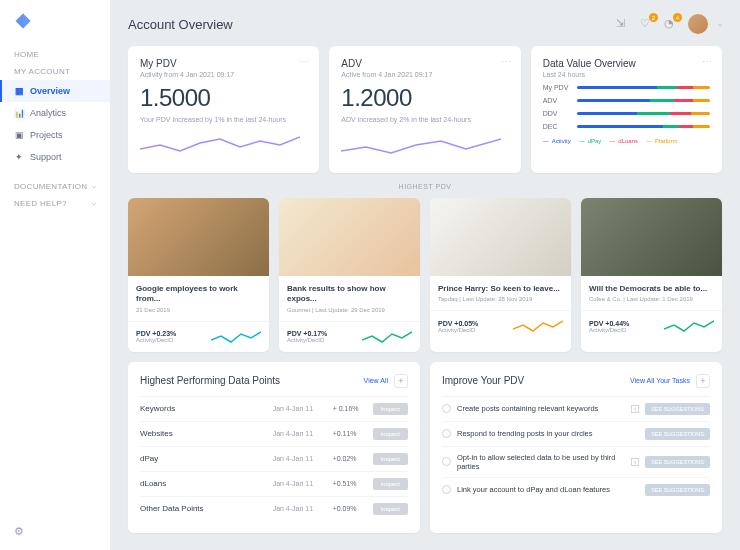  What do you see at coordinates (424, 74) in the screenshot?
I see `adv-sub: Active from 4 Jan 2021 09:17` at bounding box center [424, 74].